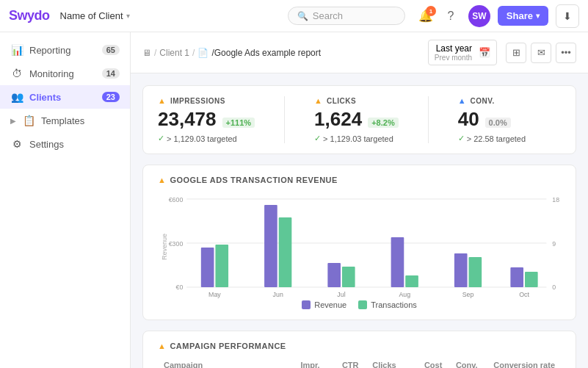 This screenshot has width=588, height=368. I want to click on monitoring-icon: ⏱, so click(17, 73).